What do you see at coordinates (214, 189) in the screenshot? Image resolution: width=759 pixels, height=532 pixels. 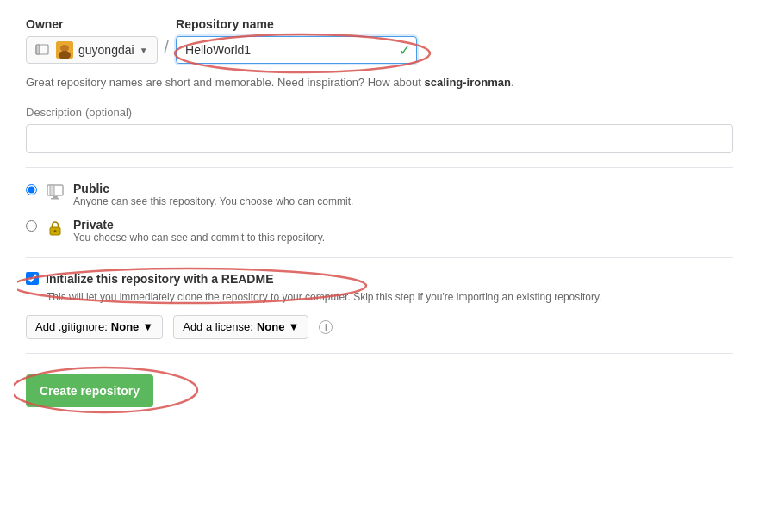 I see `public-title: Public` at bounding box center [214, 189].